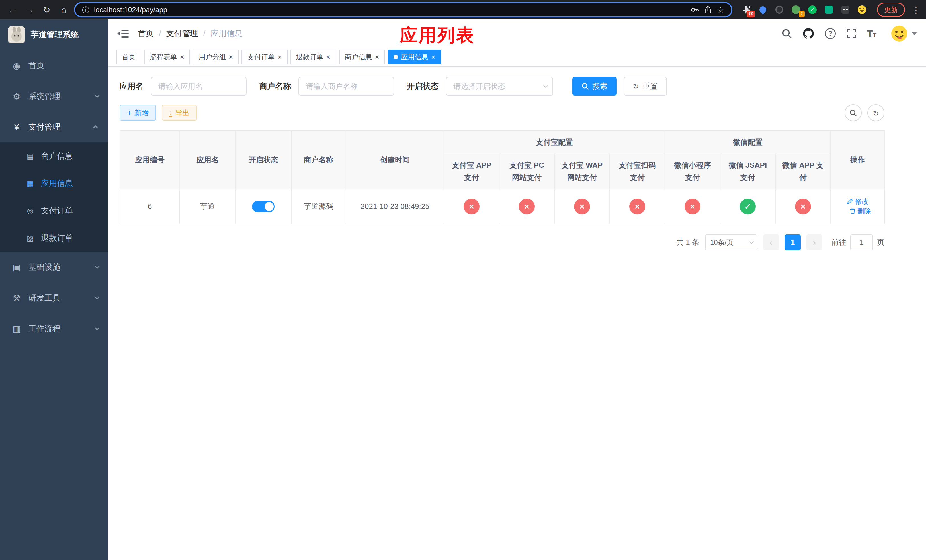  What do you see at coordinates (748, 207) in the screenshot?
I see `wx-jsapi-status-icon: ✓` at bounding box center [748, 207].